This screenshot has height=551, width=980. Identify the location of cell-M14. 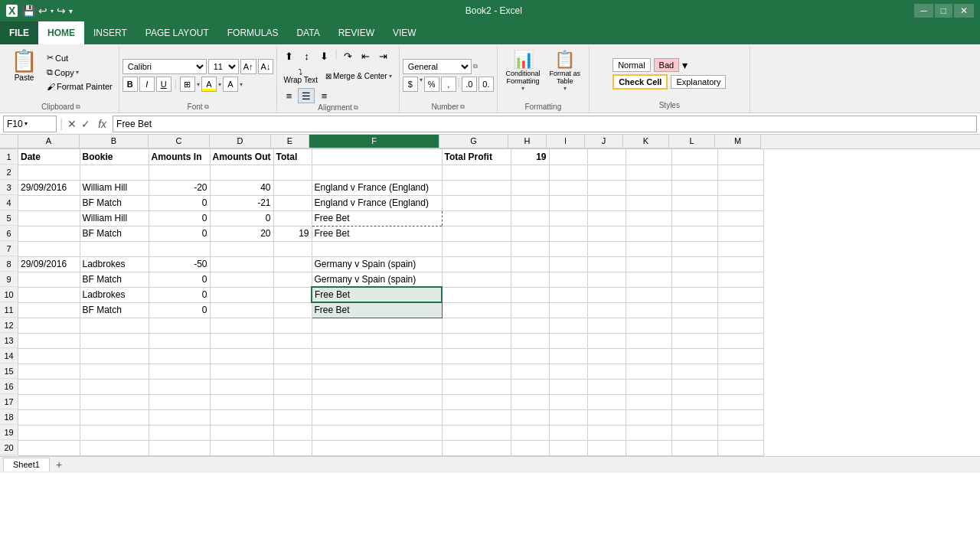
(740, 356).